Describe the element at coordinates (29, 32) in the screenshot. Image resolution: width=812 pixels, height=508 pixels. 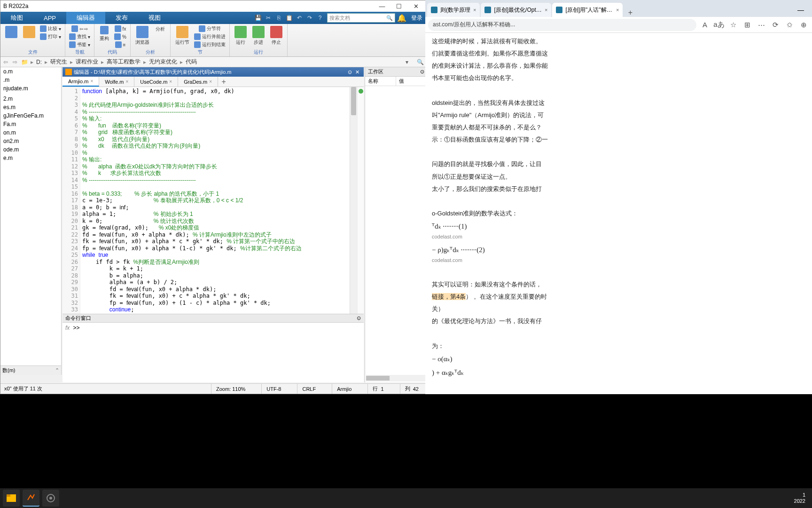
I see `open-button` at that location.